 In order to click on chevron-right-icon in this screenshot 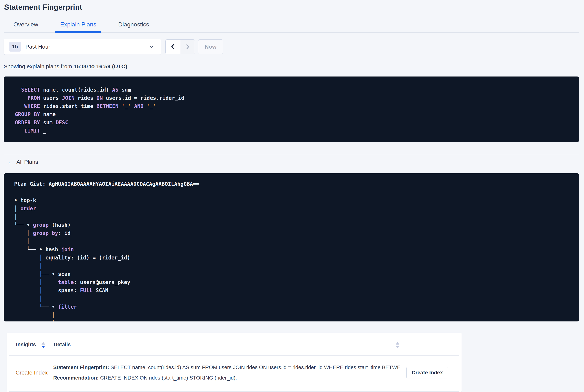, I will do `click(187, 47)`.